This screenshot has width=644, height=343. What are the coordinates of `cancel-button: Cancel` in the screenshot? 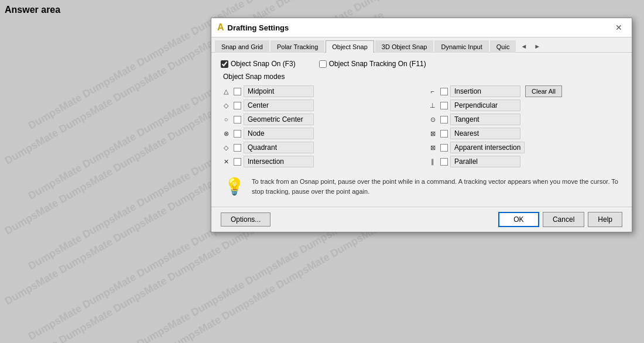 It's located at (563, 219).